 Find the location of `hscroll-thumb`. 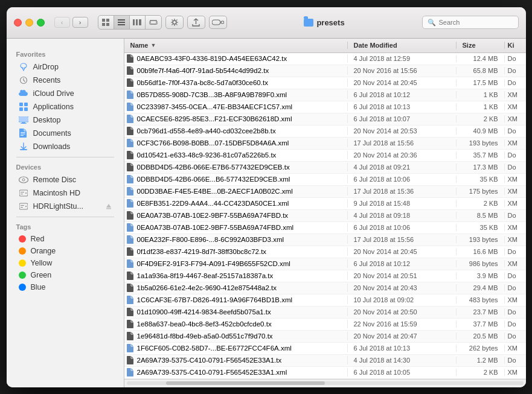

hscroll-thumb is located at coordinates (245, 383).